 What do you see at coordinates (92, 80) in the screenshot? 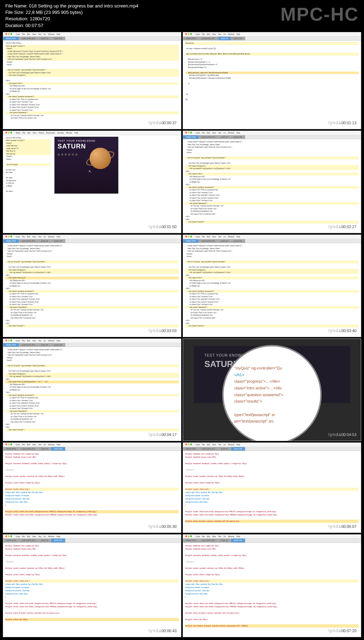
I see `thumb-1: CodaFileEditViewTextGoWindowHelp INDEX.H…` at bounding box center [92, 80].